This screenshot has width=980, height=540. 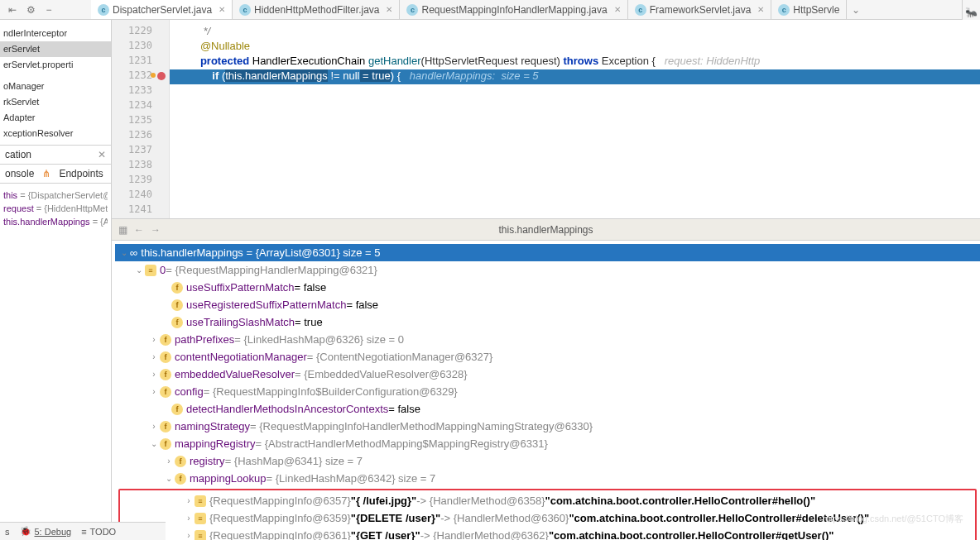 What do you see at coordinates (41, 10) in the screenshot?
I see `editor-toolbar: ⇤ ⚙ −` at bounding box center [41, 10].